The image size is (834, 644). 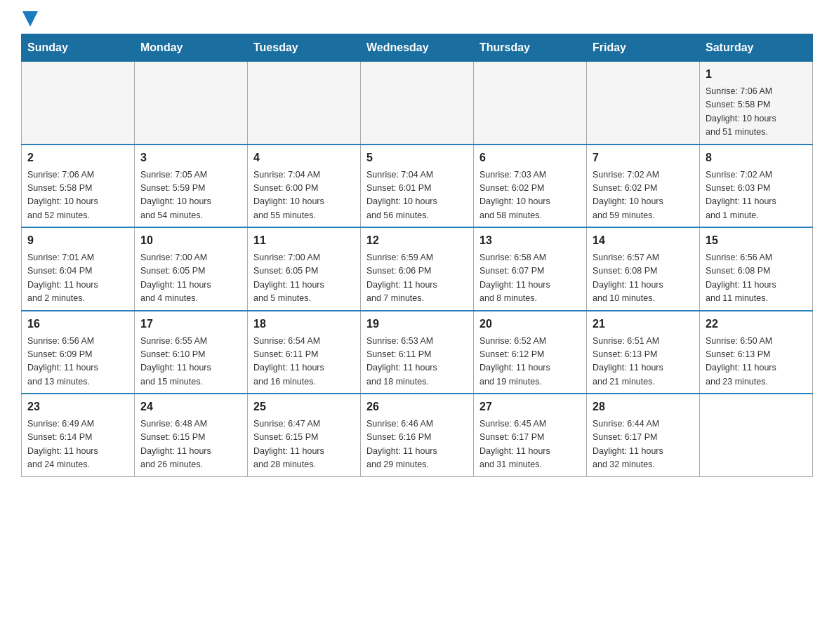 What do you see at coordinates (756, 158) in the screenshot?
I see `day-number: 8` at bounding box center [756, 158].